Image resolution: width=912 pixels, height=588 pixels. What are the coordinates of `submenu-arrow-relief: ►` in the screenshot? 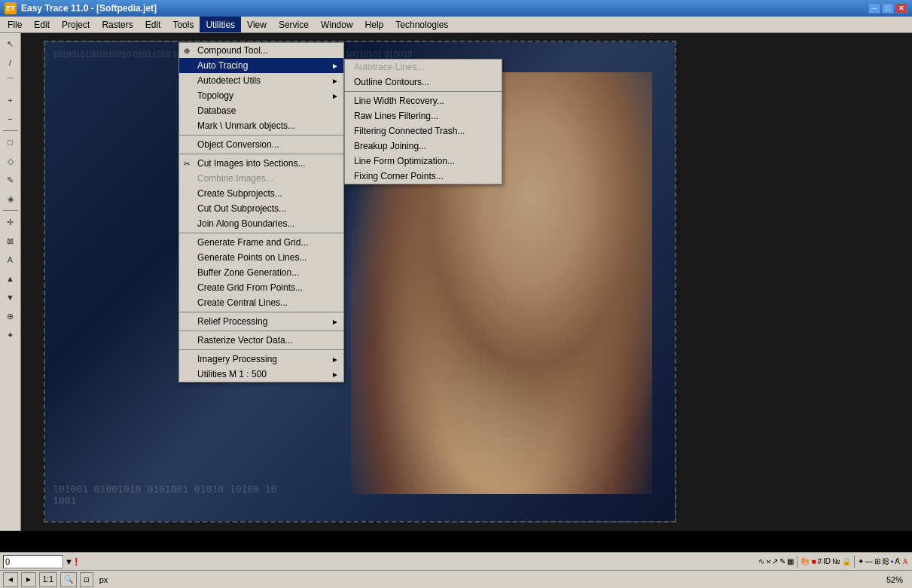 It's located at (335, 322).